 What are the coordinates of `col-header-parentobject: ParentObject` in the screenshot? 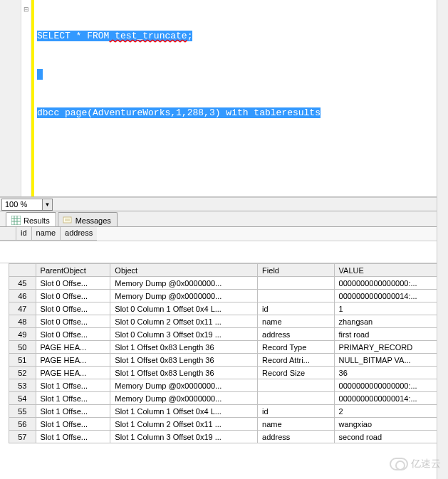 It's located at (73, 270).